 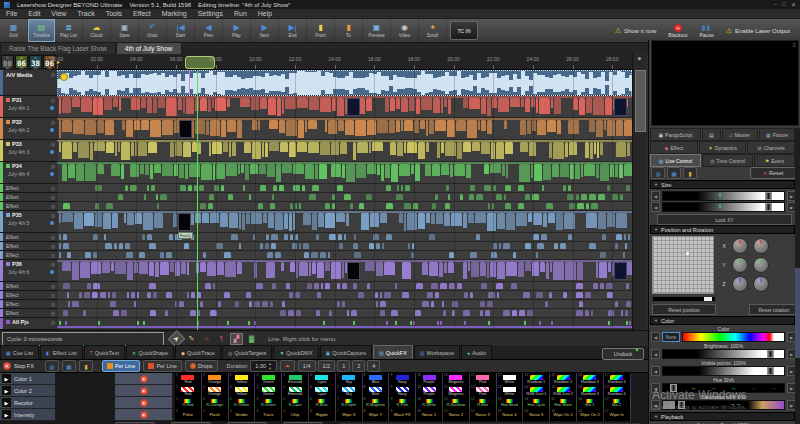 I want to click on quickfx-cell: 9Navy, so click(x=402, y=379).